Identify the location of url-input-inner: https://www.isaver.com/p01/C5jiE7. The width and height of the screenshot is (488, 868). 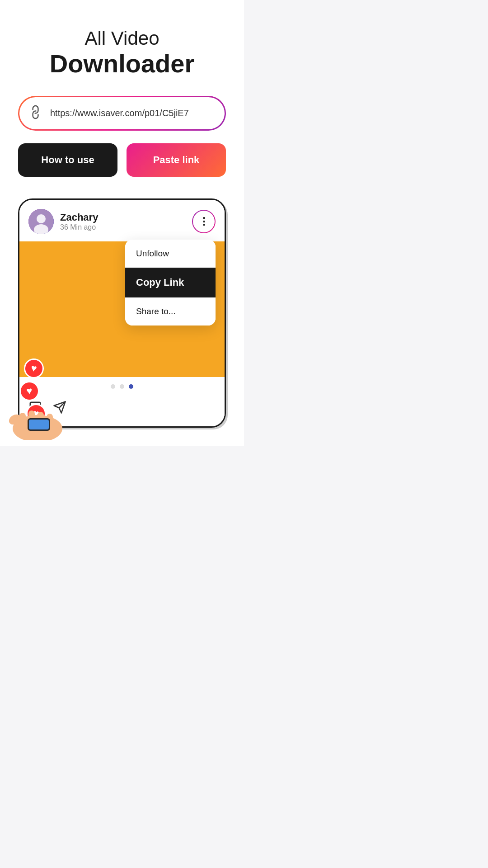
(122, 113).